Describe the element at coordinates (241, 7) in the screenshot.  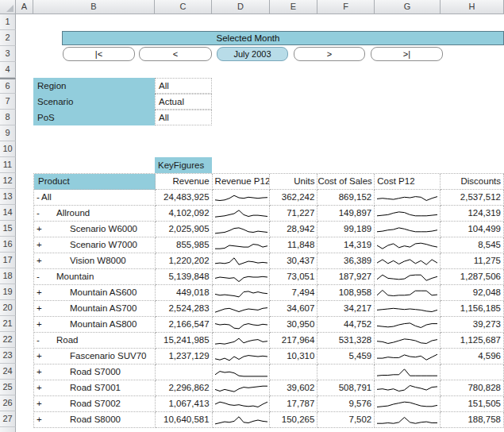
I see `column-header-letter-D: D` at that location.